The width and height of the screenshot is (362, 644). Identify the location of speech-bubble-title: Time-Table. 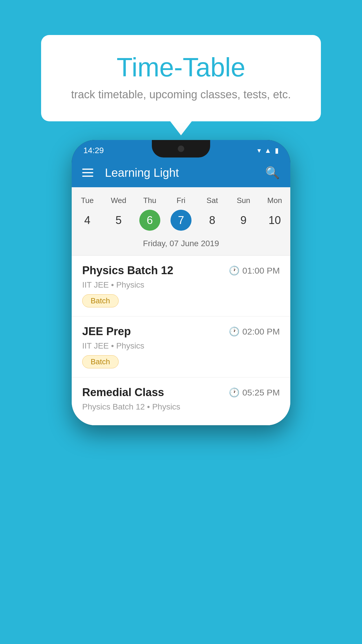
(181, 68).